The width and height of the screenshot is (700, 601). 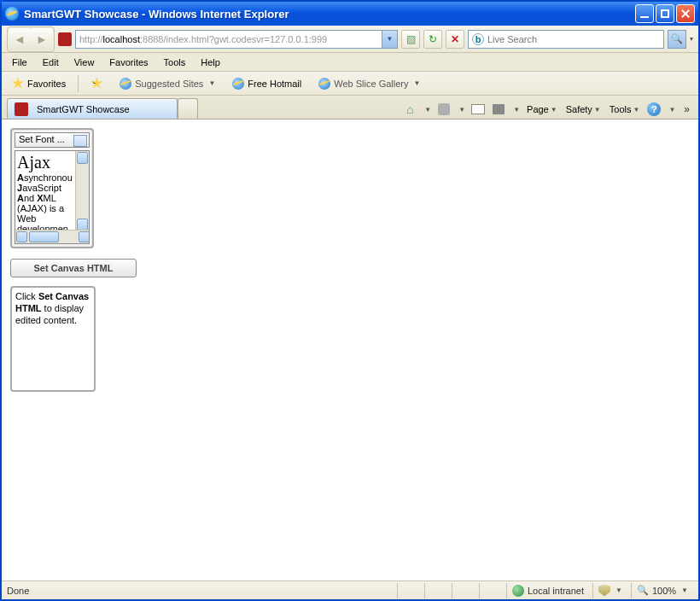 What do you see at coordinates (188, 108) in the screenshot?
I see `new-tab-button` at bounding box center [188, 108].